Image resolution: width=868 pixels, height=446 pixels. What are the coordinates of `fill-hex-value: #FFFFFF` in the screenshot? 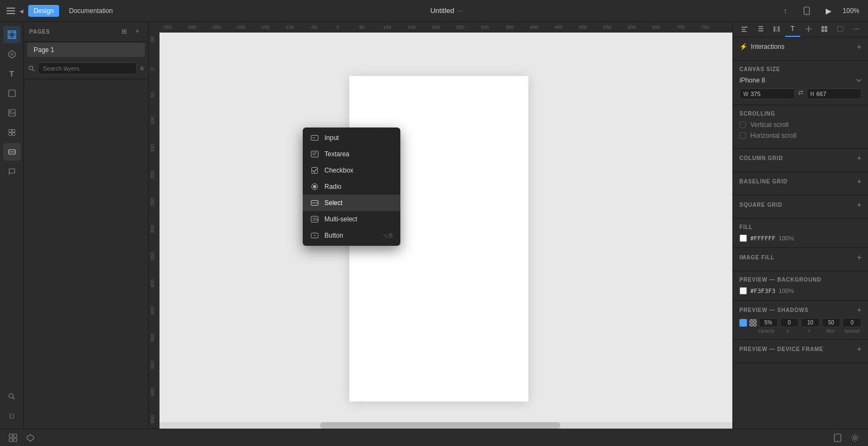 It's located at (763, 239).